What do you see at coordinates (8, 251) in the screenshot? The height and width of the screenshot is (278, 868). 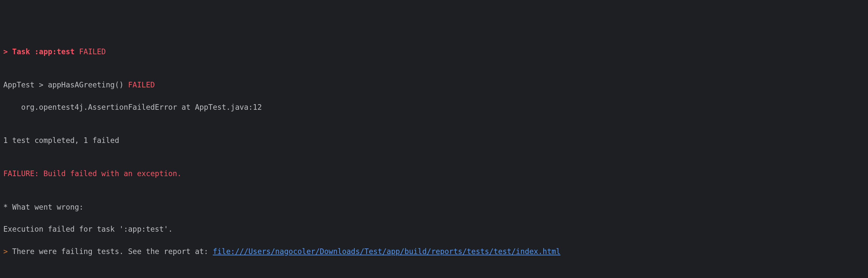 I see `arrow-prefix: >` at bounding box center [8, 251].